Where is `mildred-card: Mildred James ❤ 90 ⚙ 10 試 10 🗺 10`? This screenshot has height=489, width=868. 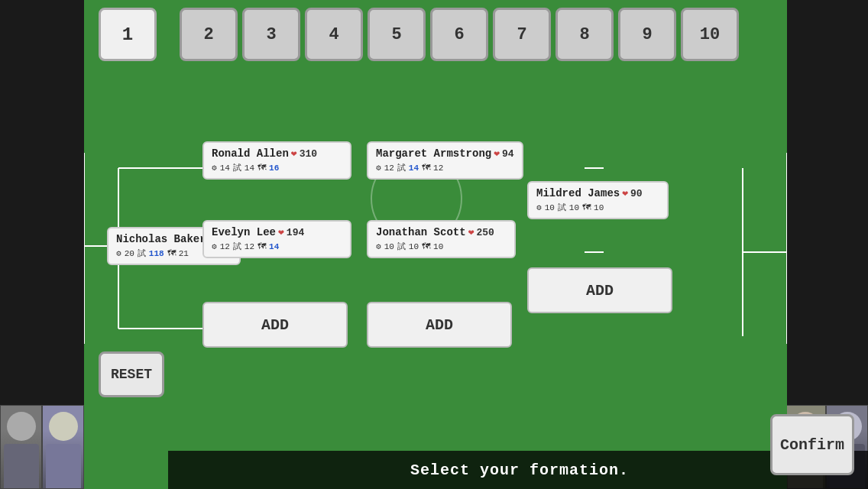
mildred-card: Mildred James ❤ 90 ⚙ 10 試 10 🗺 10 is located at coordinates (598, 200).